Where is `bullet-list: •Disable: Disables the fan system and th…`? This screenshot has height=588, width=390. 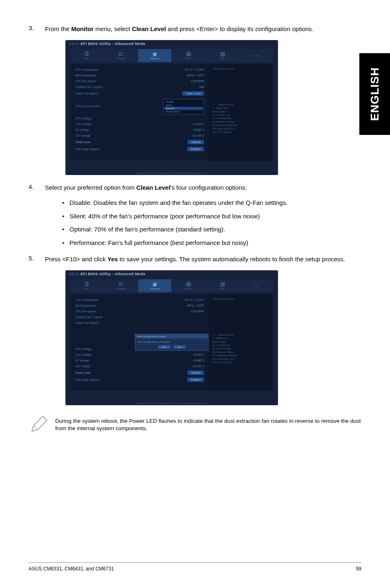 bullet-list: •Disable: Disables the fan system and th… is located at coordinates (209, 223).